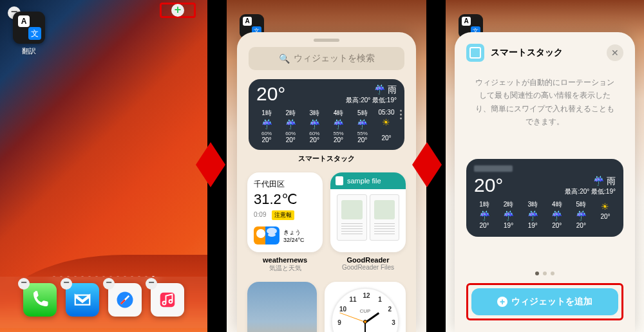 This screenshot has width=644, height=332. What do you see at coordinates (178, 10) in the screenshot?
I see `add-widget-button: +` at bounding box center [178, 10].